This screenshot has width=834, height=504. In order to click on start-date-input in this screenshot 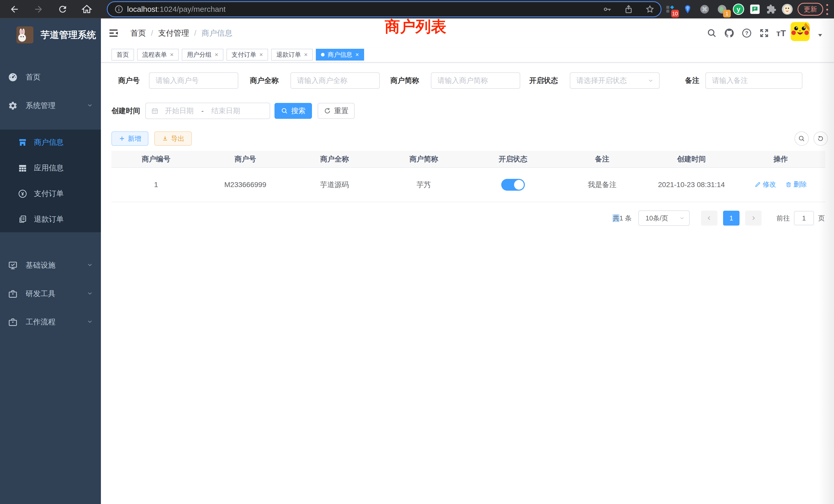, I will do `click(179, 111)`.